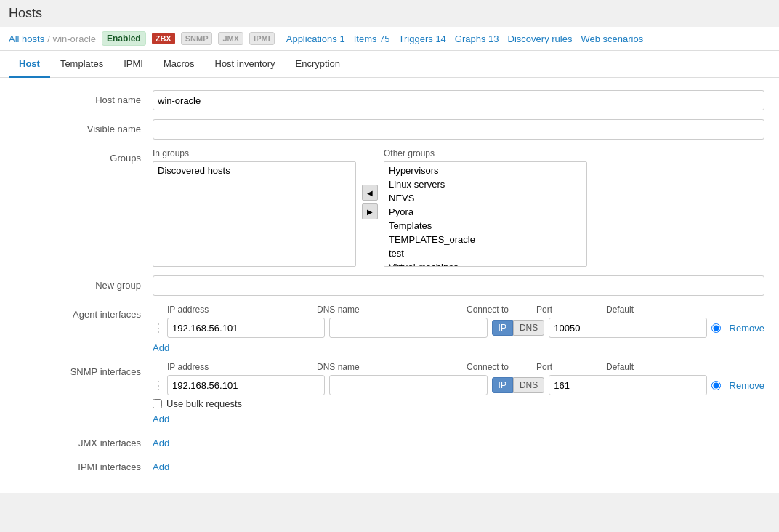 The height and width of the screenshot is (532, 779). I want to click on tab-macros: Macros, so click(179, 65).